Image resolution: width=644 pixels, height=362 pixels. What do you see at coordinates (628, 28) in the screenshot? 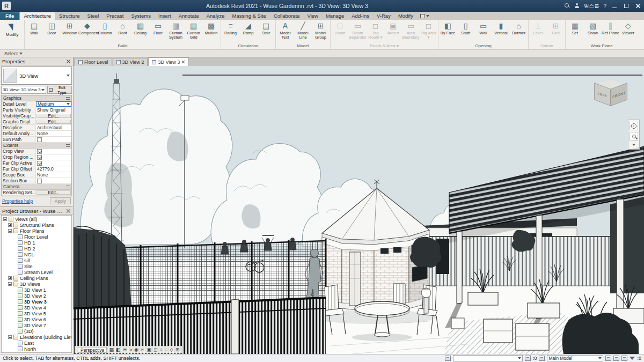
I see `tool-viewer: ◇Viewer` at bounding box center [628, 28].